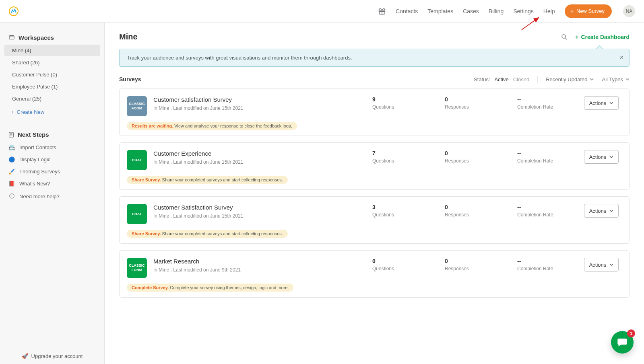 The image size is (644, 364). I want to click on whatsnew-icon: 📕, so click(12, 183).